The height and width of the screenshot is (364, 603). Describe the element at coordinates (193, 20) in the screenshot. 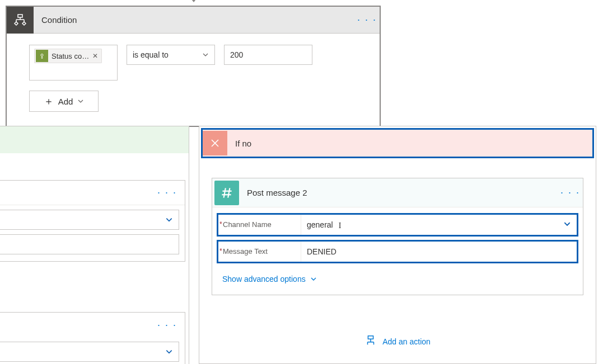

I see `condition-header: Condition · · ·` at that location.